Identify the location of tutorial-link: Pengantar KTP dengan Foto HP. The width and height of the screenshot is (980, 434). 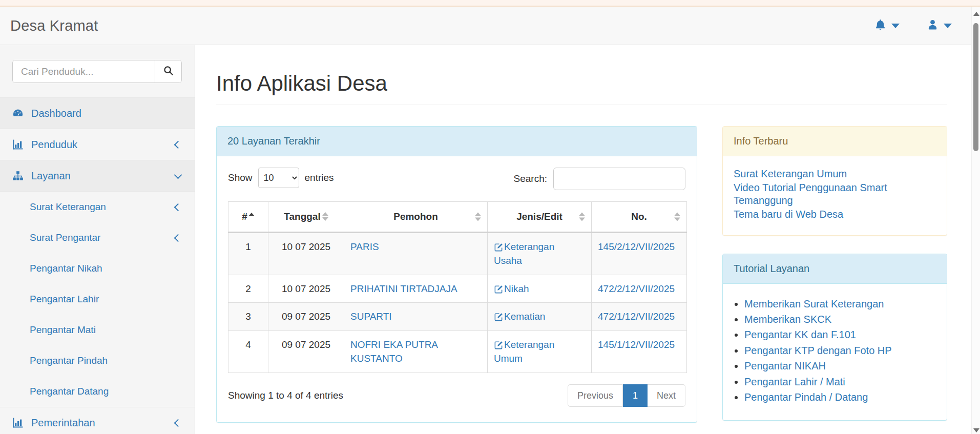
(818, 350).